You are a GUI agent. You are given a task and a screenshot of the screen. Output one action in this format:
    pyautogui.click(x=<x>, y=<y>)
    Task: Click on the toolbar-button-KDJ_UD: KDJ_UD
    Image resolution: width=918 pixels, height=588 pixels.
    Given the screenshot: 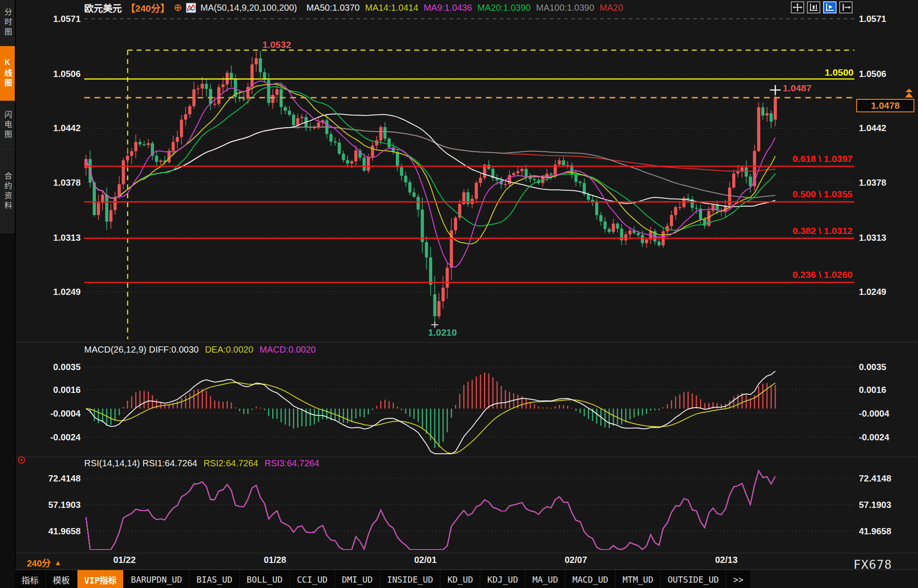 What is the action you would take?
    pyautogui.click(x=502, y=579)
    